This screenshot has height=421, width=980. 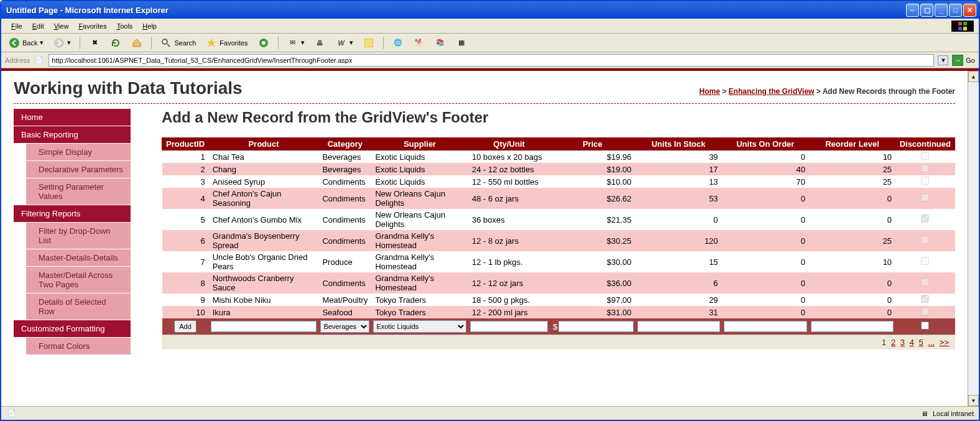 I want to click on column-header: Units On Order, so click(x=765, y=144).